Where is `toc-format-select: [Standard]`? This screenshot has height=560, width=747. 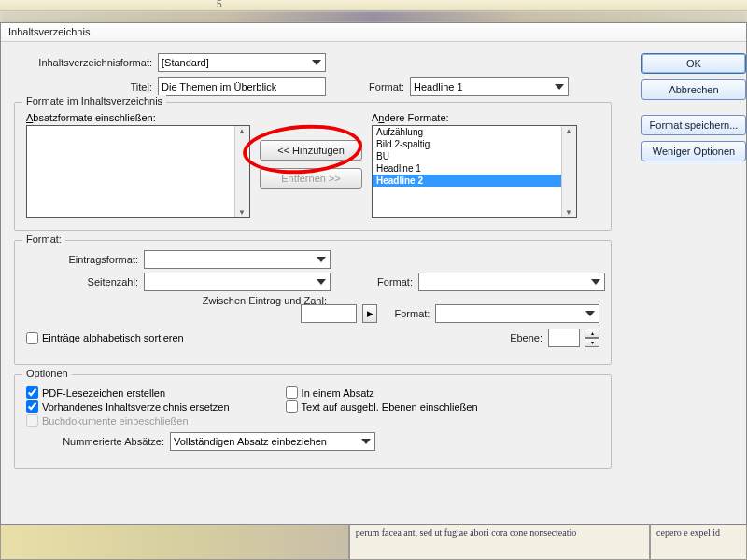
toc-format-select: [Standard] is located at coordinates (242, 63).